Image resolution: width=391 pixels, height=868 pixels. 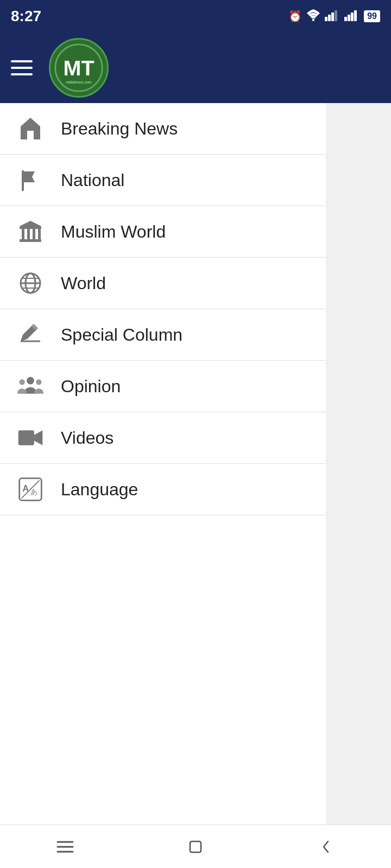 What do you see at coordinates (163, 129) in the screenshot?
I see `nav-item-breaking-news: Breaking News` at bounding box center [163, 129].